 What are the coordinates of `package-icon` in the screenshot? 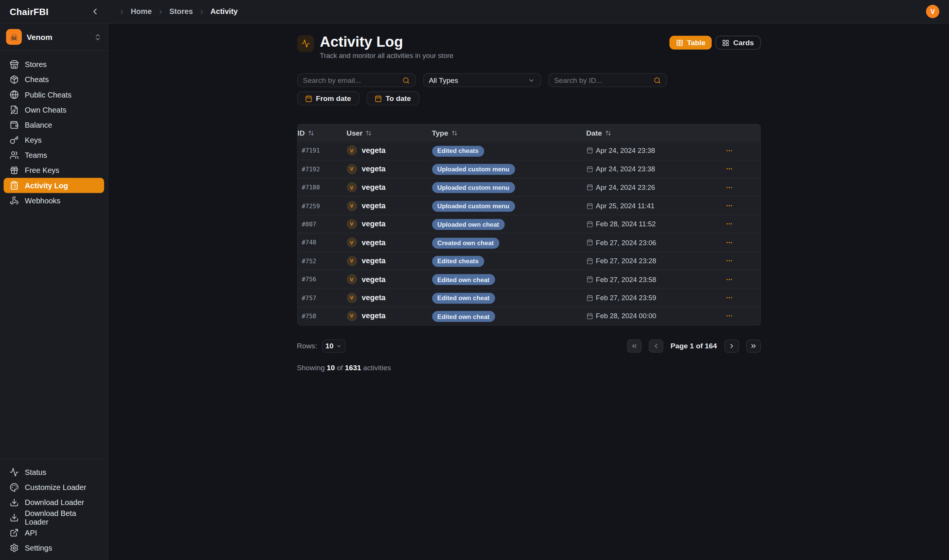 It's located at (14, 80).